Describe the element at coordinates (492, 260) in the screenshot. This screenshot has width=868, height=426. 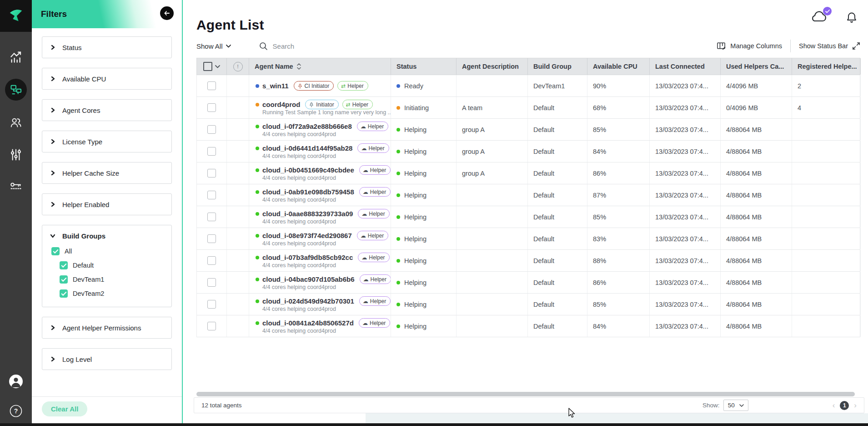
I see `description-cell` at that location.